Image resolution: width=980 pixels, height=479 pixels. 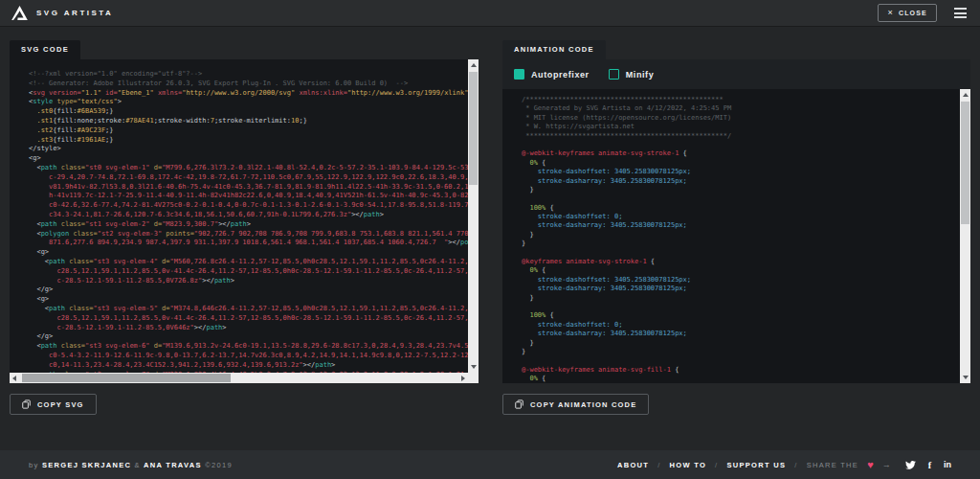 I want to click on code-line: 100% {, so click(x=741, y=209).